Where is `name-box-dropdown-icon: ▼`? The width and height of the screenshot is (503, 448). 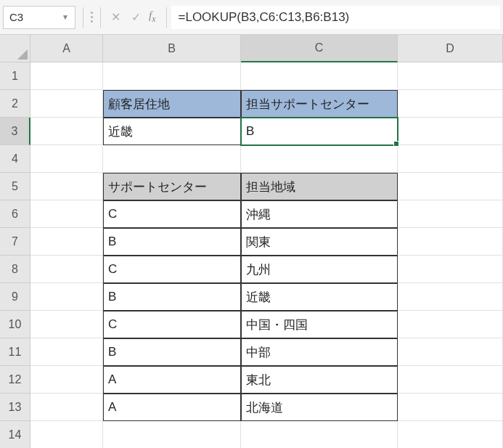
name-box-dropdown-icon: ▼ is located at coordinates (65, 17).